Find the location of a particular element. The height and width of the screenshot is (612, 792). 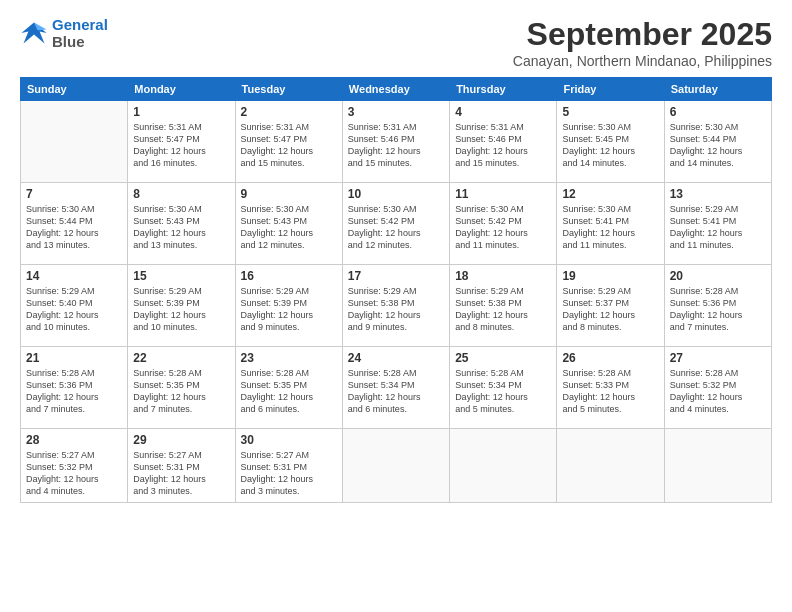

day-number: 2 is located at coordinates (289, 112).